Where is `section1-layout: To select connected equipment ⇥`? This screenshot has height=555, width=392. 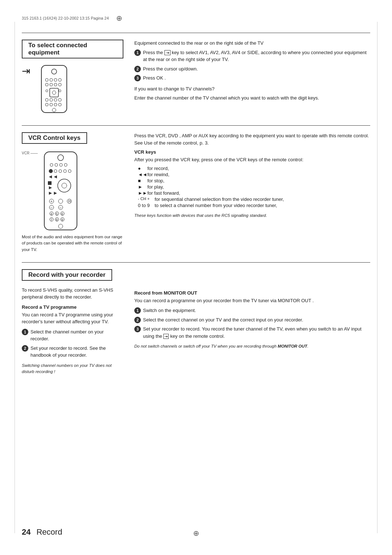 section1-layout: To select connected equipment ⇥ is located at coordinates (196, 79).